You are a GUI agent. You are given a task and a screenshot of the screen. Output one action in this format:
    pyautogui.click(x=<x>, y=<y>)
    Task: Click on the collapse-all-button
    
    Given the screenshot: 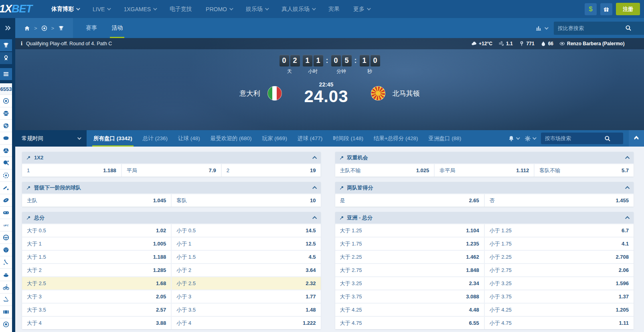 What is the action you would take?
    pyautogui.click(x=636, y=139)
    